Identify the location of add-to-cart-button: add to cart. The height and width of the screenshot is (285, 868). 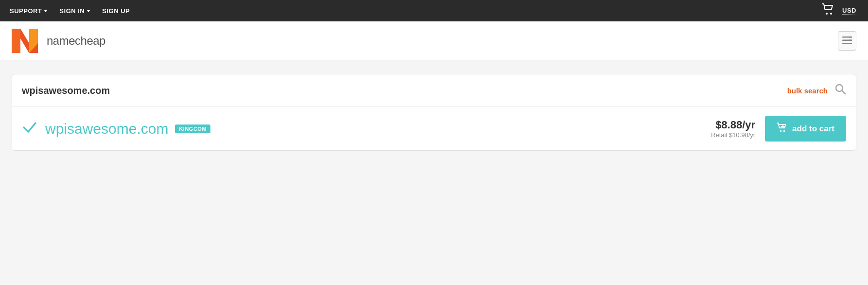
(806, 128).